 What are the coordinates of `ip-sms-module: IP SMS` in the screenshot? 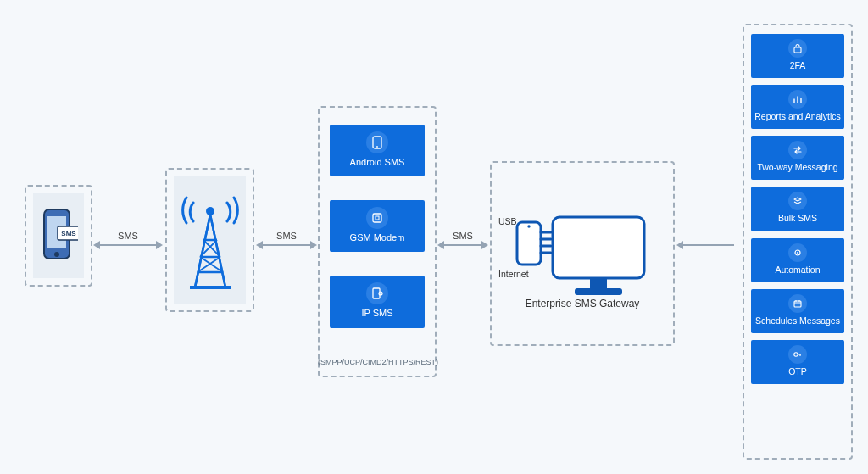 It's located at (377, 302).